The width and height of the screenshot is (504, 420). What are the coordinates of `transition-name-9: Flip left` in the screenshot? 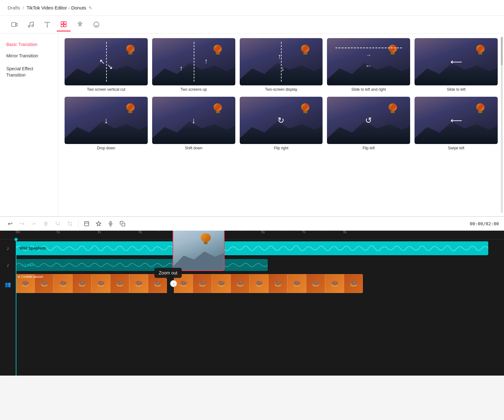 It's located at (369, 148).